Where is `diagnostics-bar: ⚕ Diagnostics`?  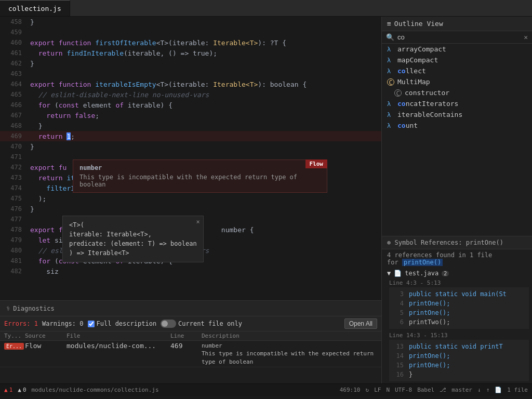 diagnostics-bar: ⚕ Diagnostics is located at coordinates (191, 308).